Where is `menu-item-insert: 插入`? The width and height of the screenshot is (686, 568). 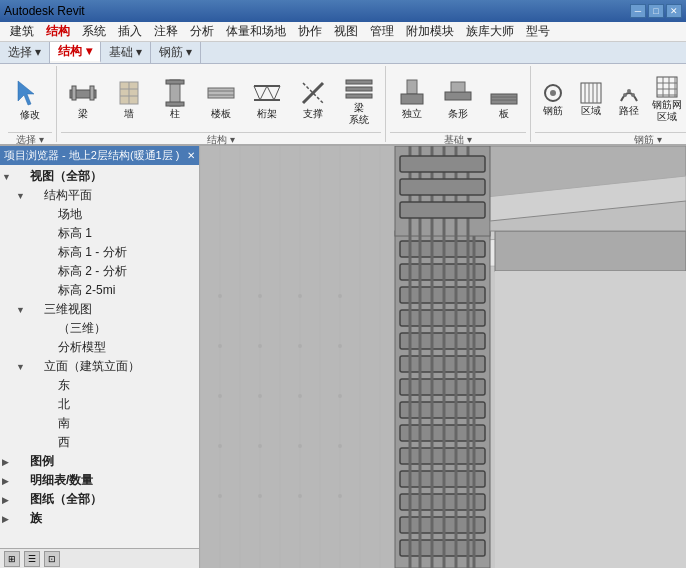
menu-item-insert: 插入 is located at coordinates (130, 32).